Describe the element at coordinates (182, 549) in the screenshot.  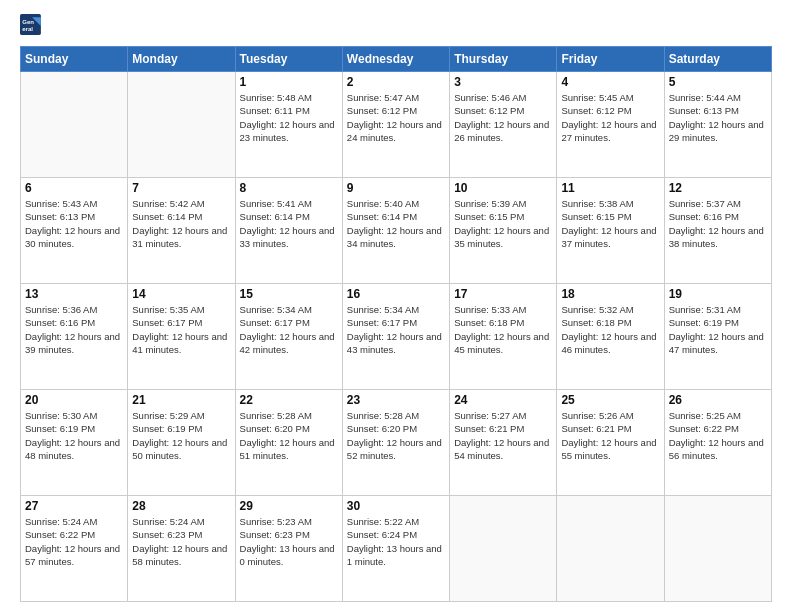
I see `calendar-cell: 28Sunrise: 5:24 AM Sunset: 6:23 PM Dayli…` at that location.